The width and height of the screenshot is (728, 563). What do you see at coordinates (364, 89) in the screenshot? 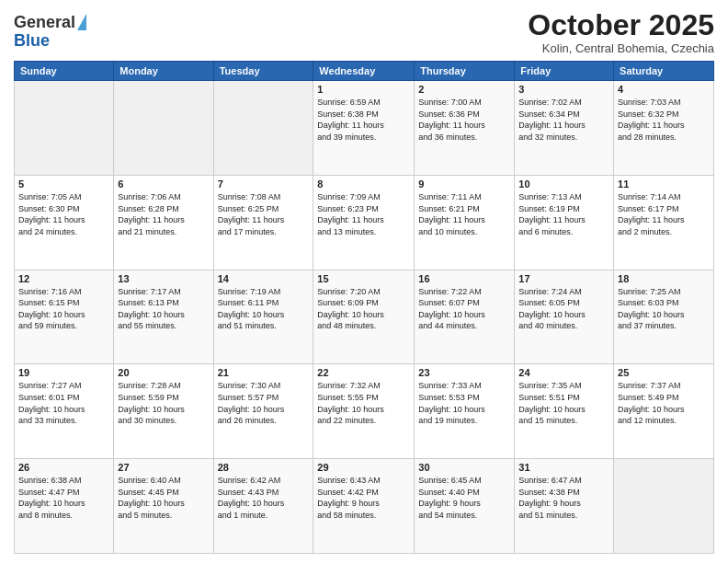
I see `day-number: 1` at bounding box center [364, 89].